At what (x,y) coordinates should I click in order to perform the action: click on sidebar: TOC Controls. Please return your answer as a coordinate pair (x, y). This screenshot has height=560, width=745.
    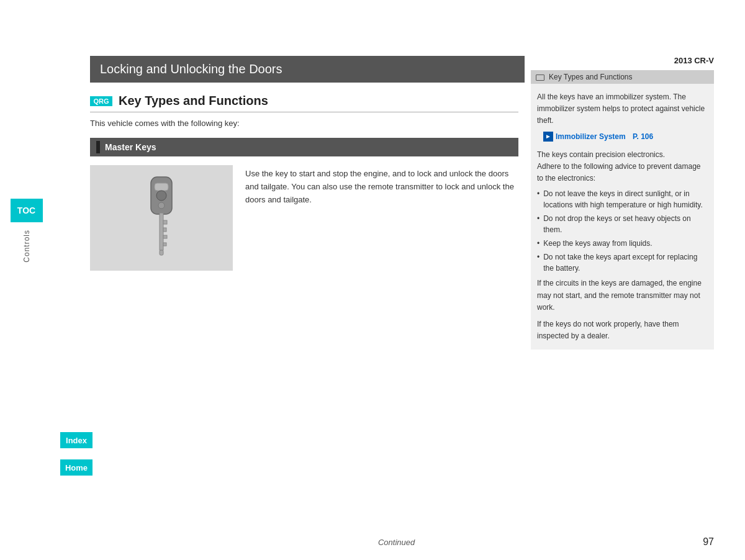
    Looking at the image, I should click on (26, 280).